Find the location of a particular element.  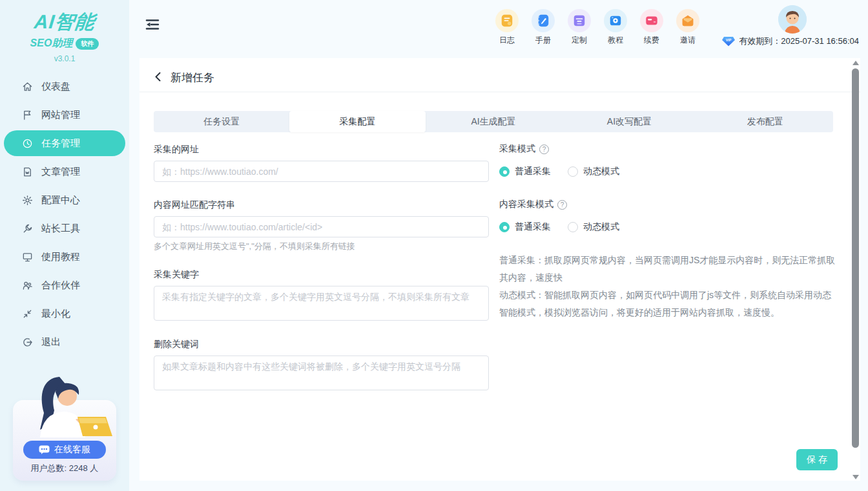

sidebar-item-partners: 合作伙伴 is located at coordinates (65, 285).